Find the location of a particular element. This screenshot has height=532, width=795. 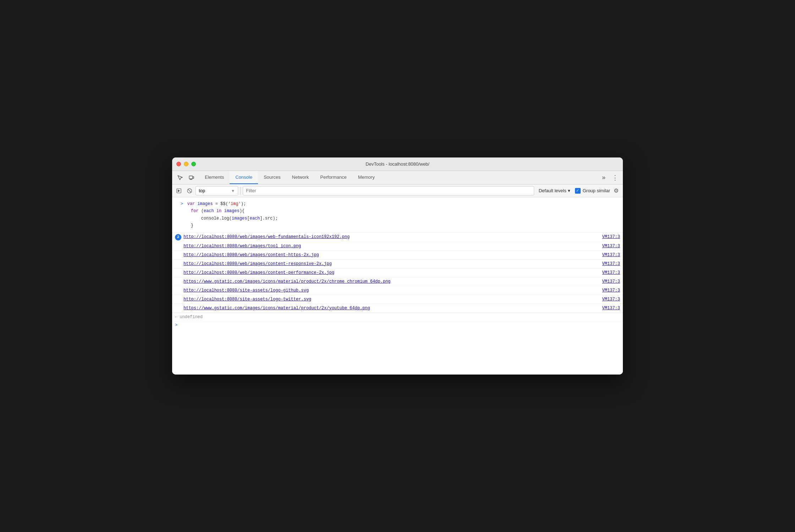

default-levels-button: Default levels ▾ is located at coordinates (554, 191).